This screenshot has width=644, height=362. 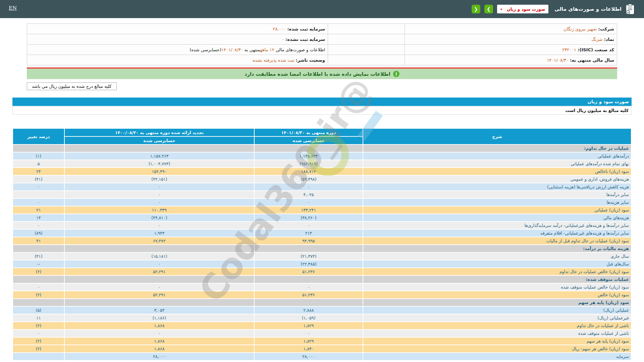 What do you see at coordinates (159, 233) in the screenshot?
I see `value-restated-period: ۱,۹۴۳` at bounding box center [159, 233].